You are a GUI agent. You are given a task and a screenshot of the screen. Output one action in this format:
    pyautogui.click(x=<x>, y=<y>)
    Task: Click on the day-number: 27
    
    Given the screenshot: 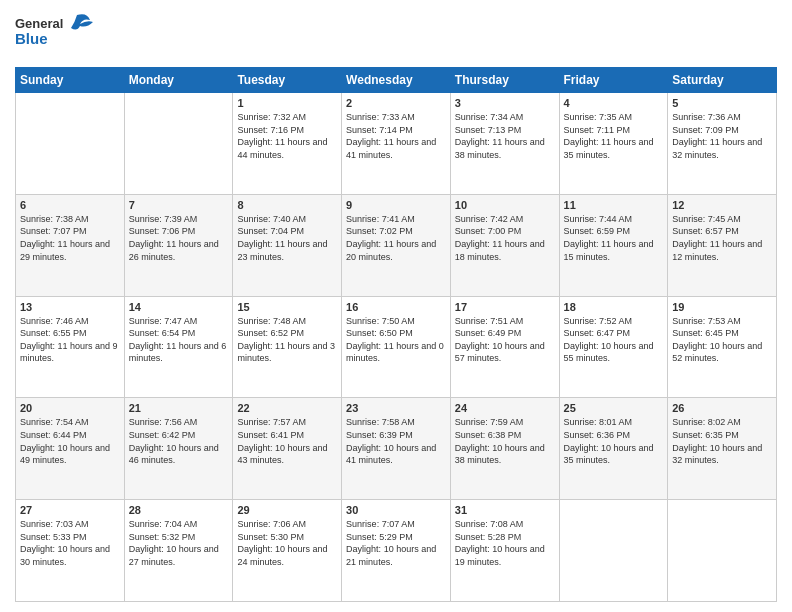 What is the action you would take?
    pyautogui.click(x=70, y=510)
    